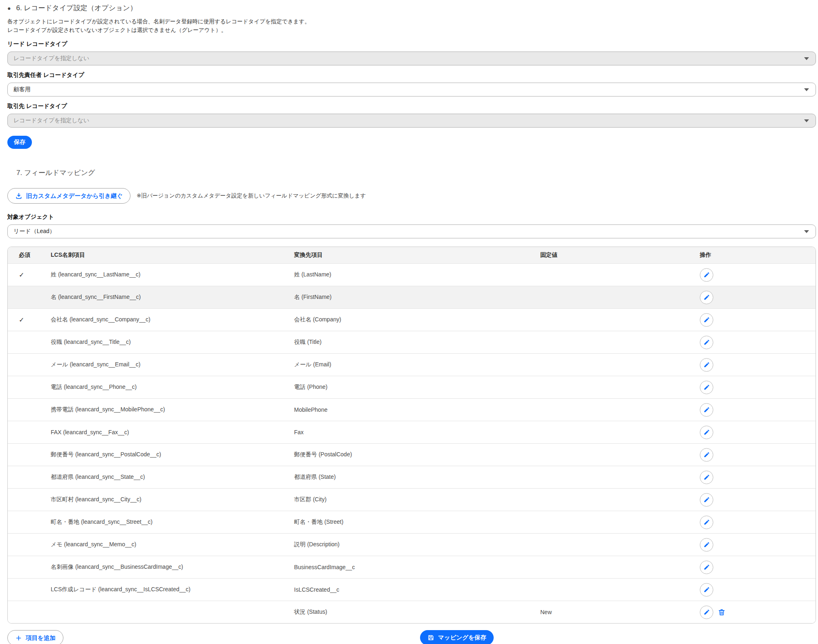 The image size is (818, 644). Describe the element at coordinates (161, 545) in the screenshot. I see `lcs-field-cell: メモ (leancard_sync__Memo__c)` at that location.